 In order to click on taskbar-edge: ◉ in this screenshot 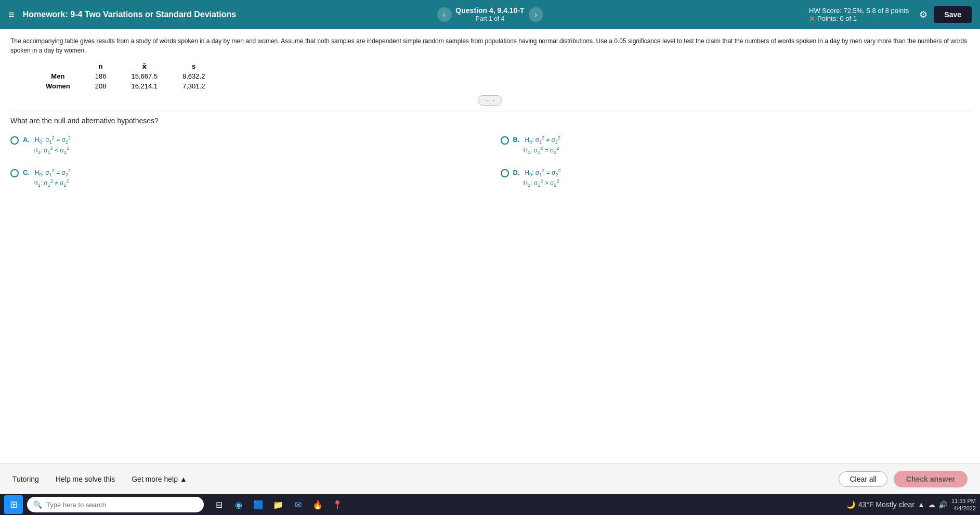, I will do `click(239, 505)`.